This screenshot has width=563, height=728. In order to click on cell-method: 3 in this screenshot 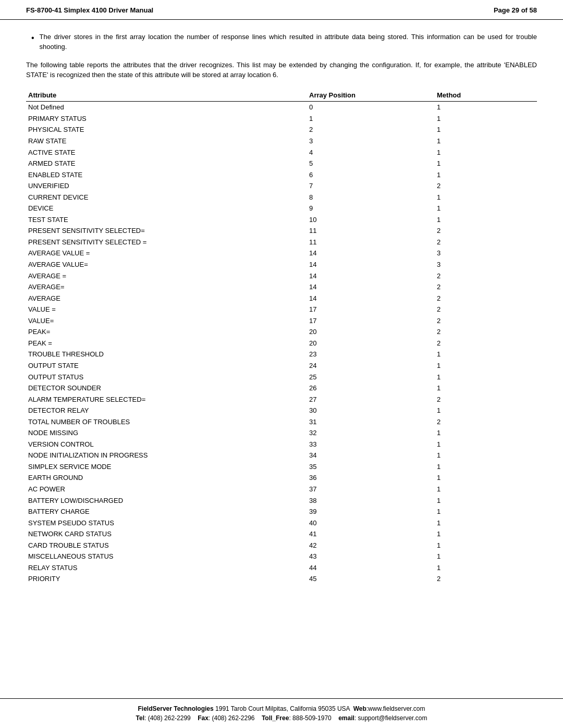, I will do `click(486, 253)`.